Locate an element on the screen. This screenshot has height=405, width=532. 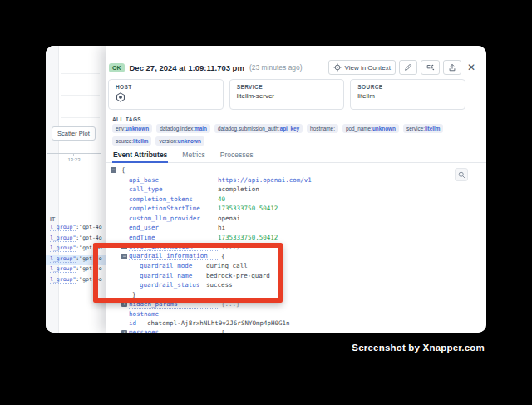
json-line-endtime: endTime1735333750.50412 is located at coordinates (296, 238).